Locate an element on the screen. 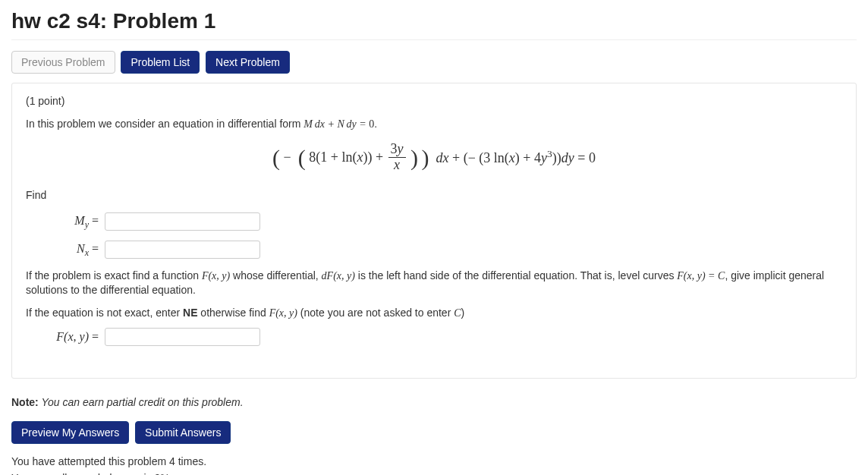 The height and width of the screenshot is (475, 868). intro-text-prefix: In this problem we consider an equation … is located at coordinates (165, 124).